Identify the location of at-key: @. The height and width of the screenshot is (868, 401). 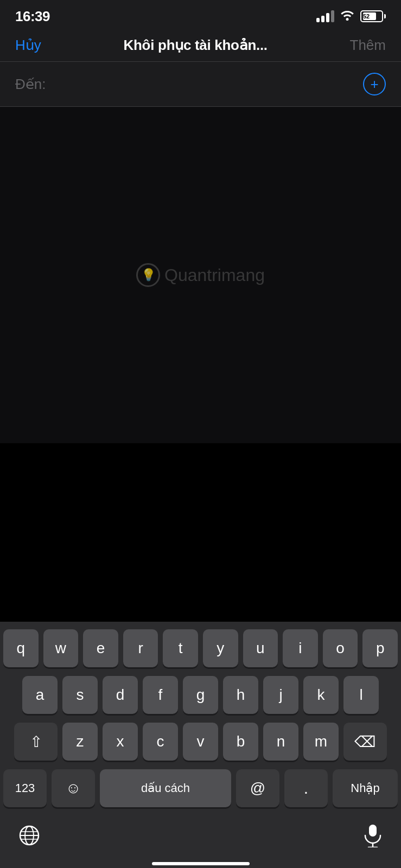
(258, 788).